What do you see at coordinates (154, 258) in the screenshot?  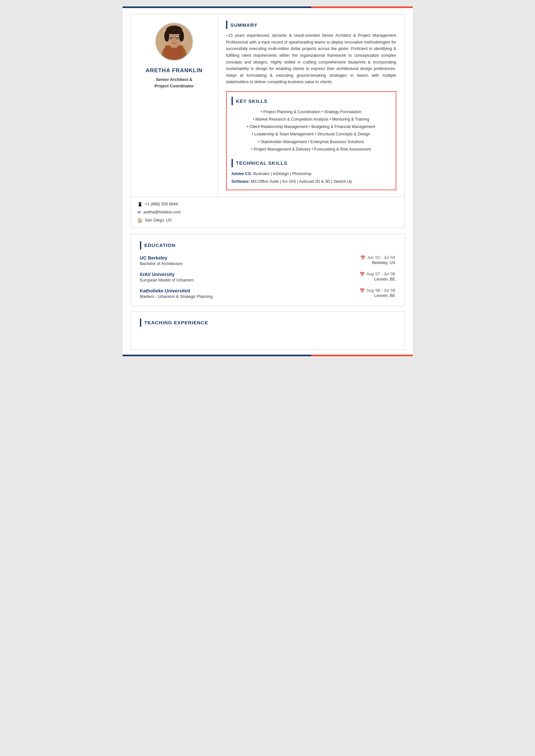 I see `edu-institution-1: UC Berkeley` at bounding box center [154, 258].